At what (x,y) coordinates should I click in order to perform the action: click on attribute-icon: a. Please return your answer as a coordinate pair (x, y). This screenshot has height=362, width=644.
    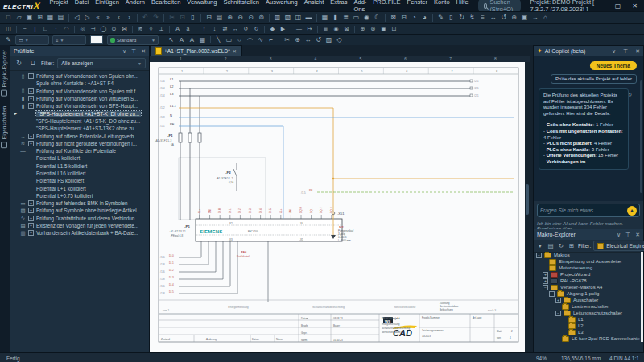
    Looking at the image, I should click on (188, 29).